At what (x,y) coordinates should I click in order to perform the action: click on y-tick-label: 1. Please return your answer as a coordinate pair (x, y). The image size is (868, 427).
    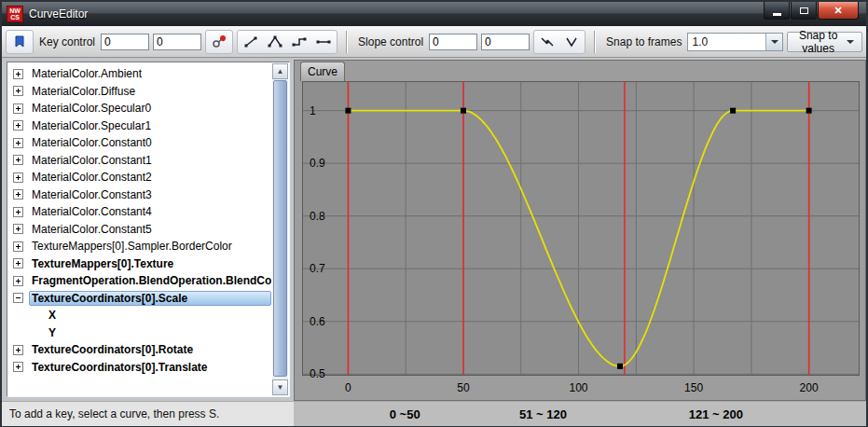
    Looking at the image, I should click on (313, 111).